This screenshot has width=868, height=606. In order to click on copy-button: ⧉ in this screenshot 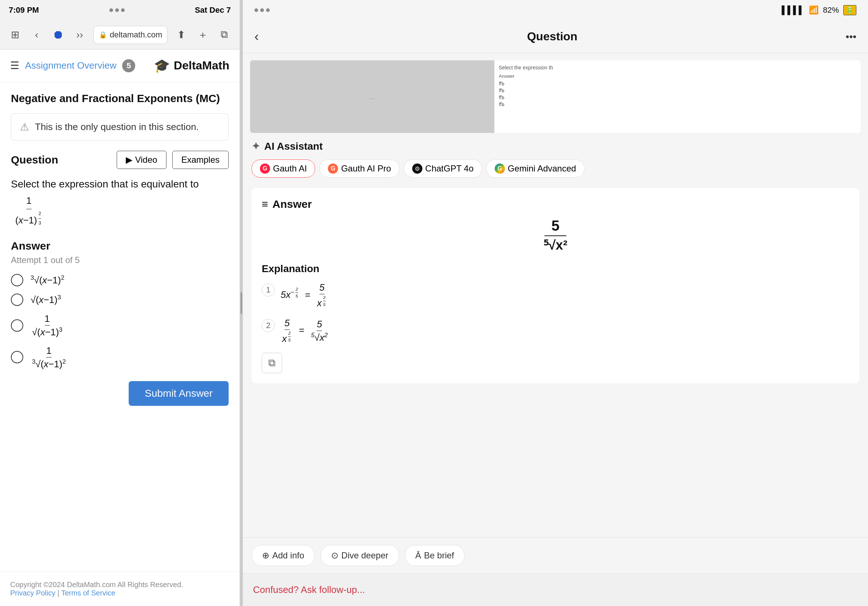, I will do `click(272, 363)`.